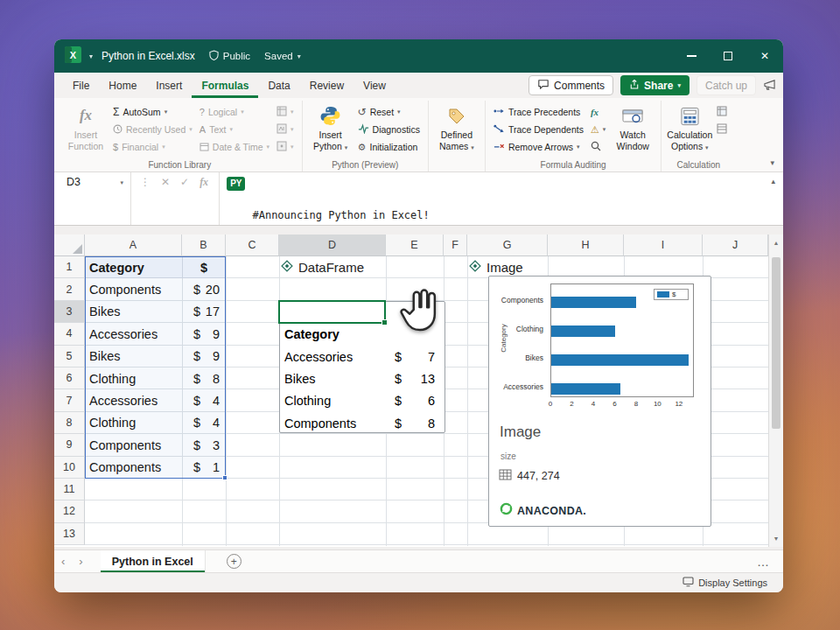 Image resolution: width=840 pixels, height=630 pixels. I want to click on dataframe-title: DataFrame, so click(322, 268).